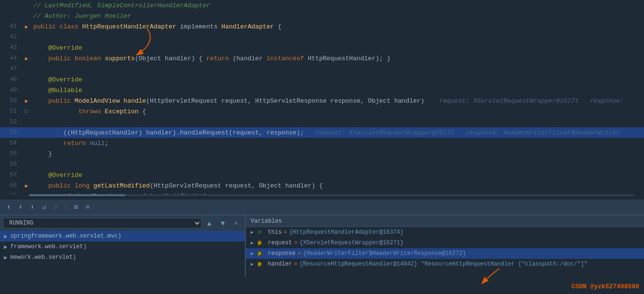  I want to click on variables-list: ▶ ≡ this = {HttpRequestHandlerAdapter@16…, so click(445, 252).